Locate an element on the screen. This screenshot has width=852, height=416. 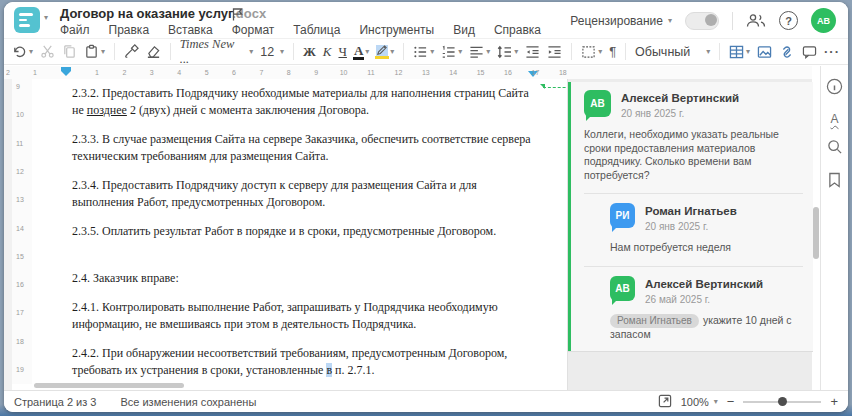
text-run: 2.3.3. В случае размещения Сайта на серв… is located at coordinates (302, 148).